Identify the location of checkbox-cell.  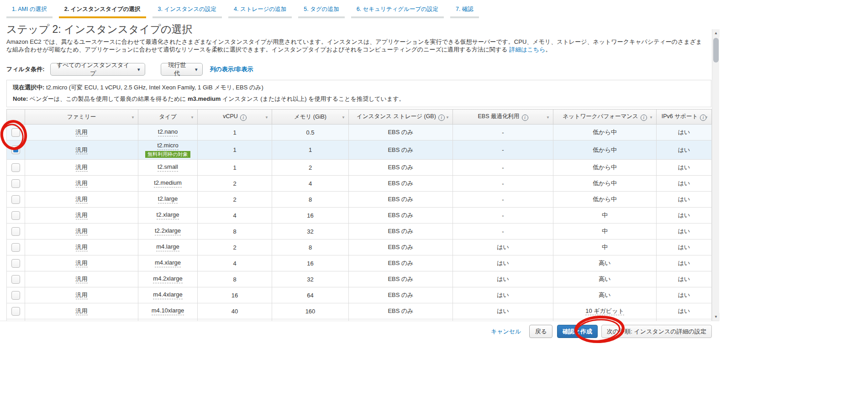
(16, 279).